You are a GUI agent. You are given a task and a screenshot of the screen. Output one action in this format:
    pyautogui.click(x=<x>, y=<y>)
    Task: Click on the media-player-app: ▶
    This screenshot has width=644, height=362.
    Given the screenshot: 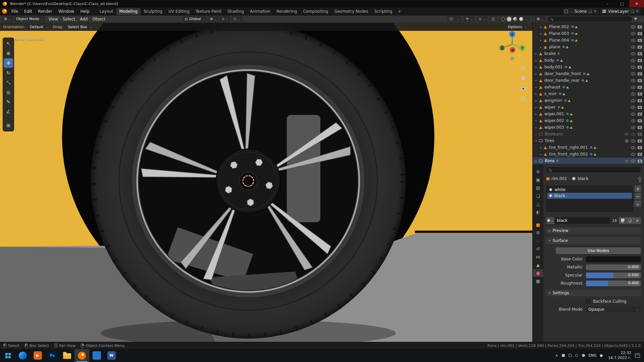 What is the action you would take?
    pyautogui.click(x=38, y=355)
    